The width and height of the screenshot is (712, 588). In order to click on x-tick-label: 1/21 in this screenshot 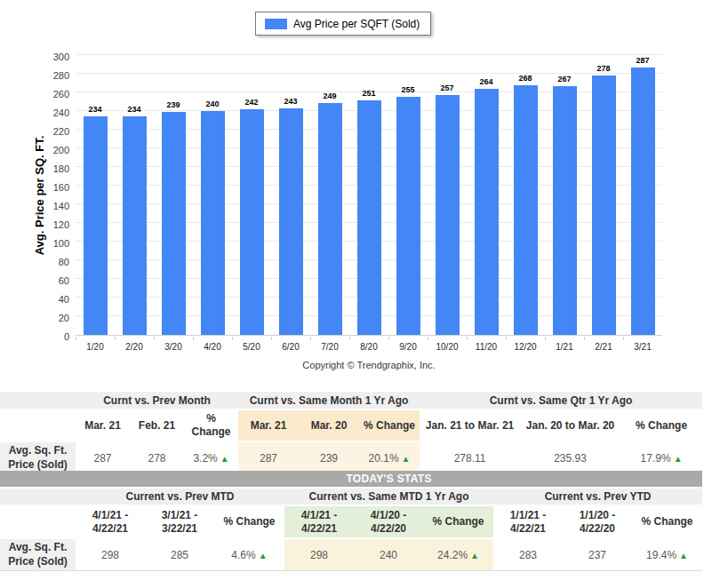, I will do `click(564, 346)`.